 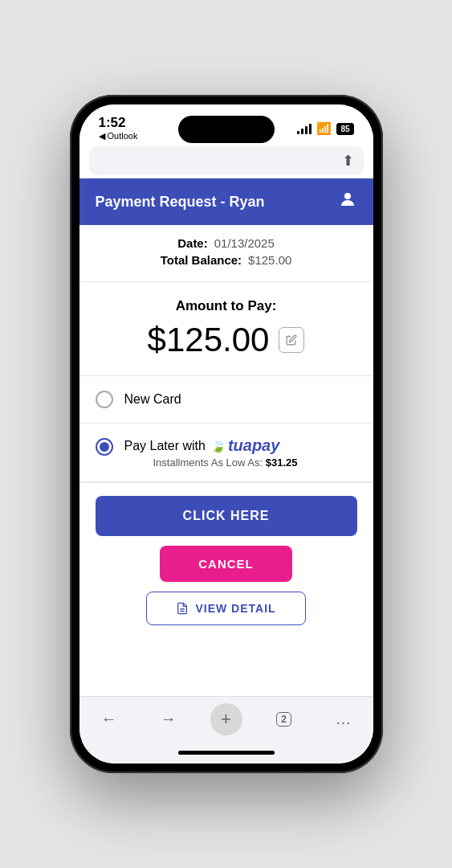 What do you see at coordinates (324, 129) in the screenshot?
I see `wifi-icon: 📶` at bounding box center [324, 129].